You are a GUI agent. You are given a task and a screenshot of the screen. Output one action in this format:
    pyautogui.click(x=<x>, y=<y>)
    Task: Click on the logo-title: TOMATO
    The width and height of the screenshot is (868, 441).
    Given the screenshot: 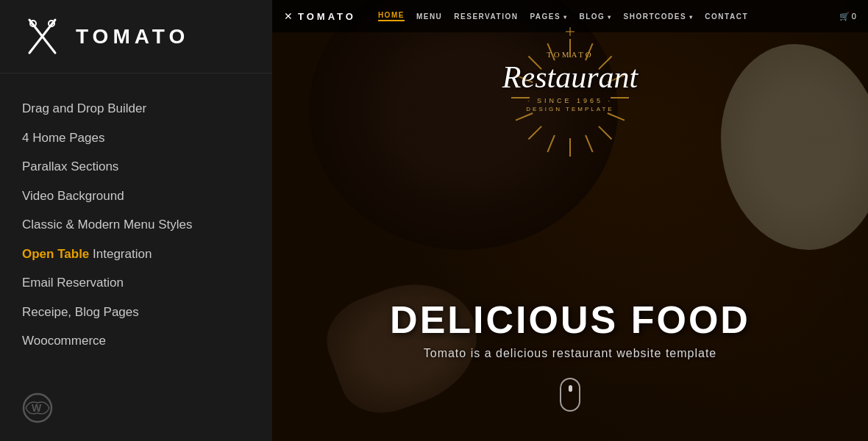 What is the action you would take?
    pyautogui.click(x=132, y=37)
    